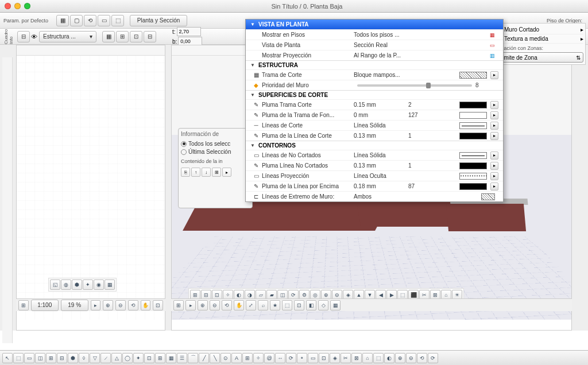 Image resolution: width=588 pixels, height=365 pixels. I want to click on bt-33: ⊠, so click(357, 358).